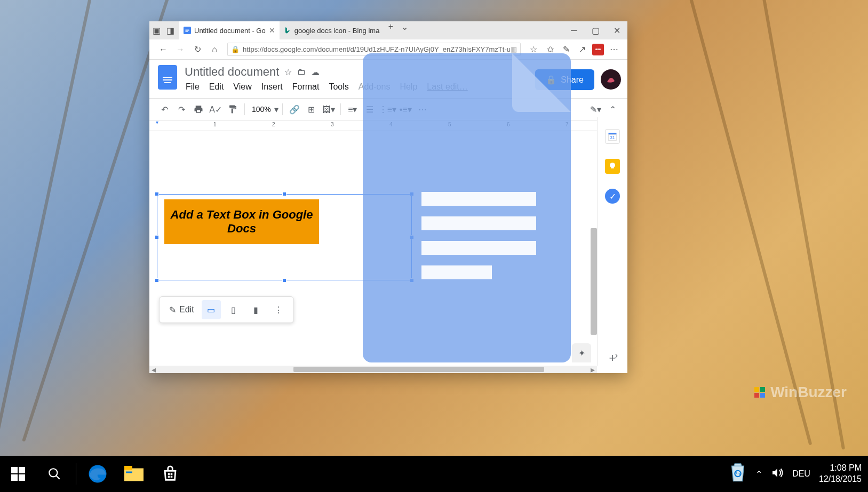 Image resolution: width=868 pixels, height=492 pixels. What do you see at coordinates (550, 50) in the screenshot?
I see `favorites-list-icon: ✩` at bounding box center [550, 50].